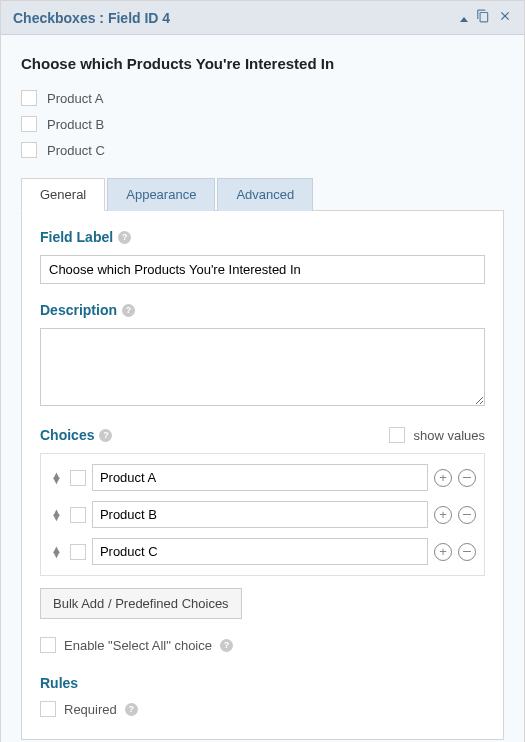  What do you see at coordinates (141, 604) in the screenshot?
I see `bulk-add-button: Bulk Add / Predefined Choices` at bounding box center [141, 604].